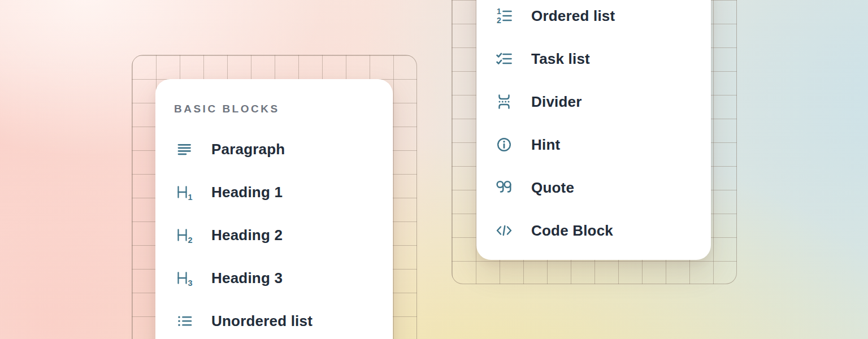  I want to click on menu-item-heading-3: 3 Heading 3, so click(284, 278).